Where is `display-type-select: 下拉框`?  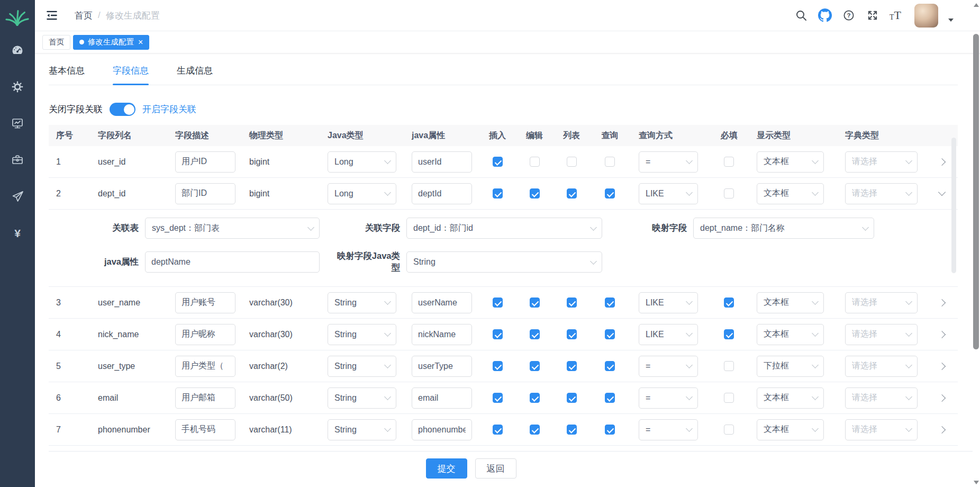
display-type-select: 下拉框 is located at coordinates (791, 366).